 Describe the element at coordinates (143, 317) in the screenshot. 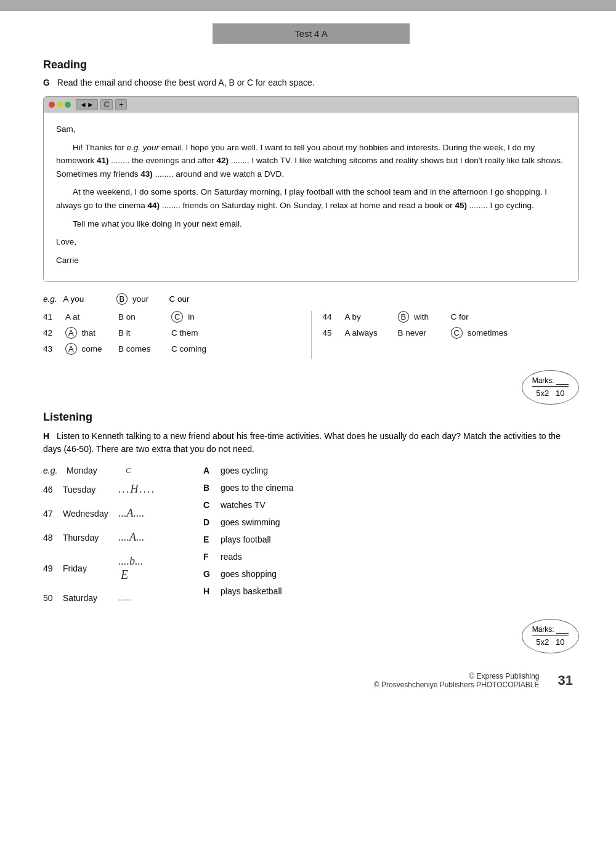

I see `answer-41-b: B on` at that location.